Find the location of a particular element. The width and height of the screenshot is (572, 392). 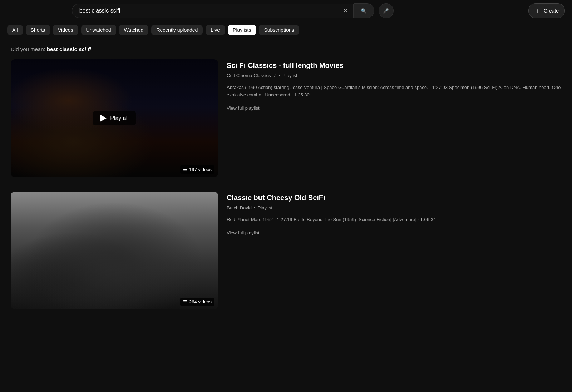

header: ✕ 🔍 🎤 ＋ Create is located at coordinates (286, 11).